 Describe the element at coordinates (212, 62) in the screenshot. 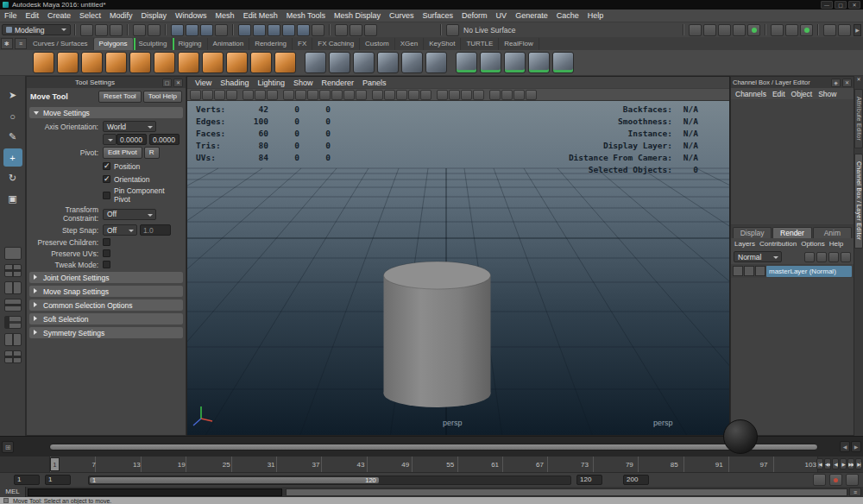

I see `poly-gear-icon` at that location.